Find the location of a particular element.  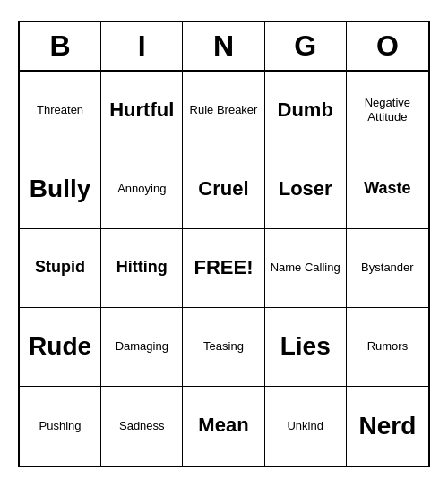

bingo-cell: Mean is located at coordinates (224, 426).